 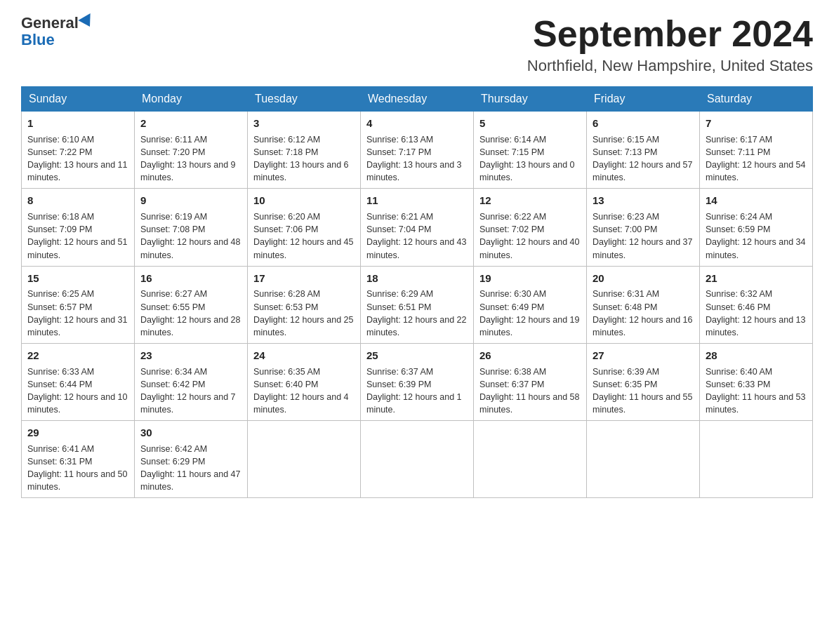 What do you see at coordinates (58, 32) in the screenshot?
I see `logo: General Blue` at bounding box center [58, 32].